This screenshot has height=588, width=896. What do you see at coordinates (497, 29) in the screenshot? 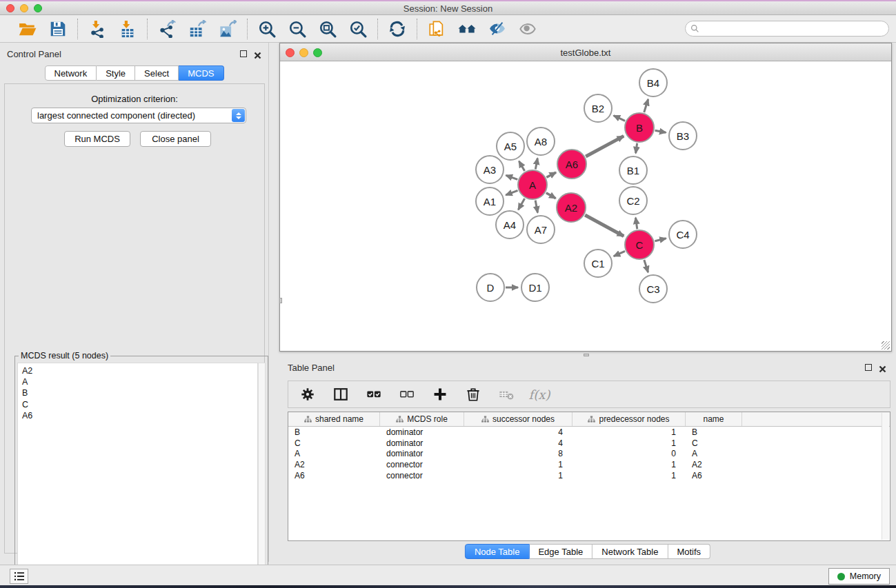
I see `hide-details-icon` at bounding box center [497, 29].